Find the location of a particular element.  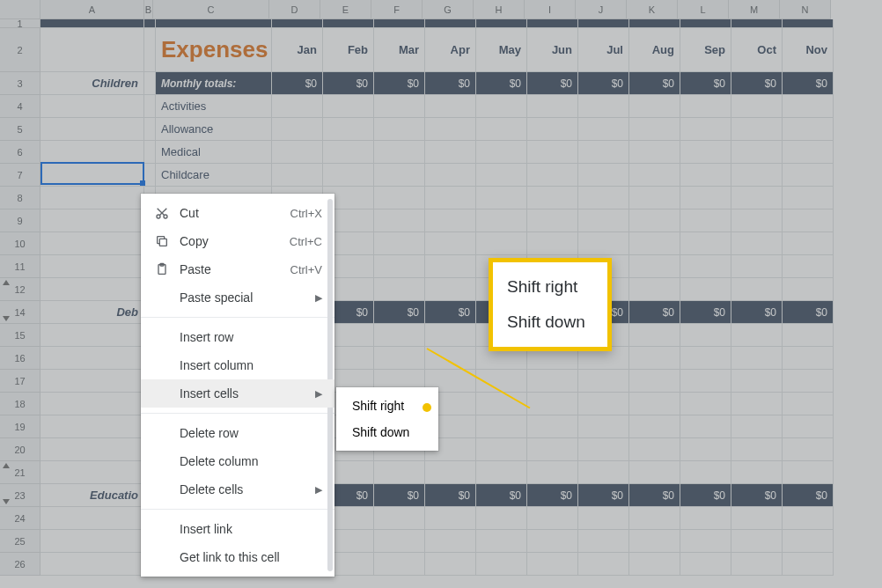

expand-up-icon is located at coordinates (6, 283).